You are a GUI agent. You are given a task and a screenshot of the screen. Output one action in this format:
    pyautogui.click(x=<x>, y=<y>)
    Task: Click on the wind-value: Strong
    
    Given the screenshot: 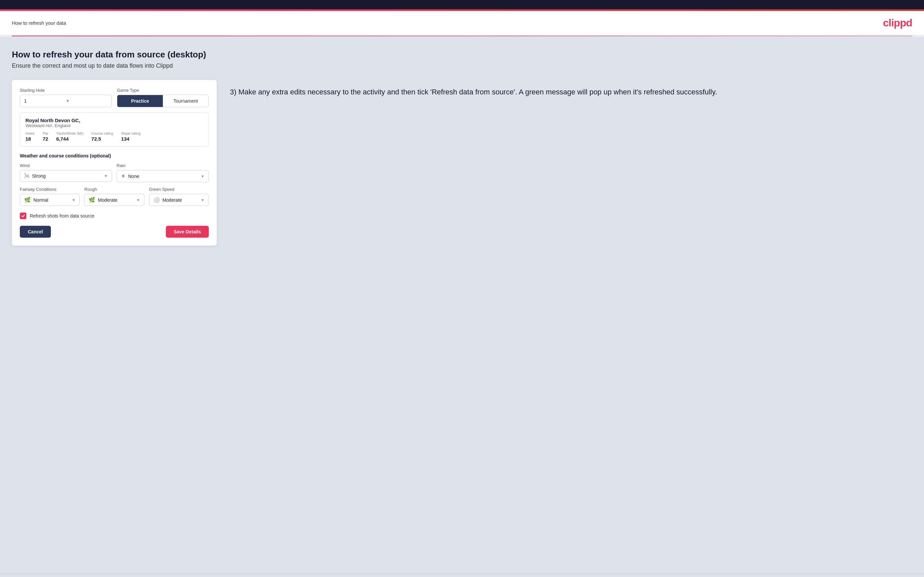 What is the action you would take?
    pyautogui.click(x=68, y=176)
    